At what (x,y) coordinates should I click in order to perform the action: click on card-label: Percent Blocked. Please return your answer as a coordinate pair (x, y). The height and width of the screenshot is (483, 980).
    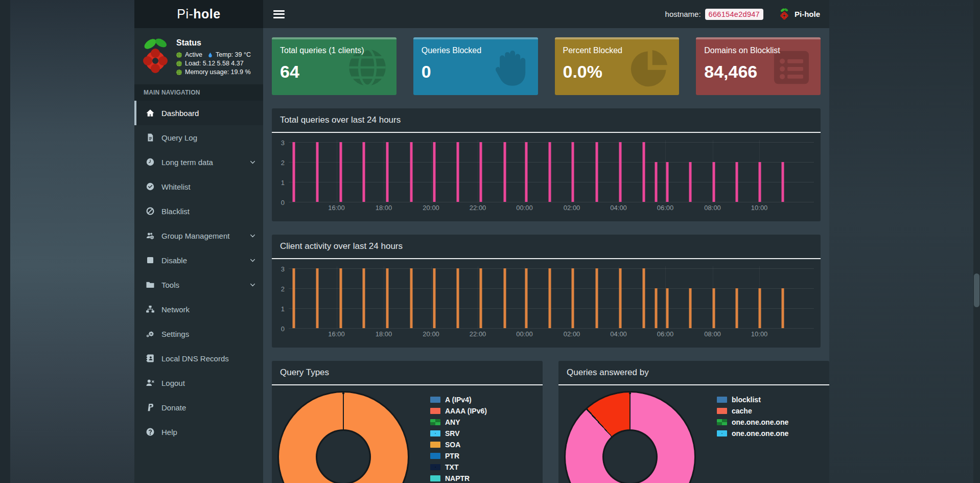
    Looking at the image, I should click on (617, 51).